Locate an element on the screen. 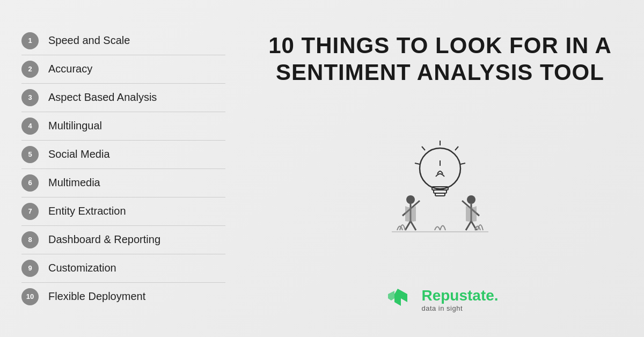 The image size is (644, 337). item-label: Multimedia is located at coordinates (74, 182).